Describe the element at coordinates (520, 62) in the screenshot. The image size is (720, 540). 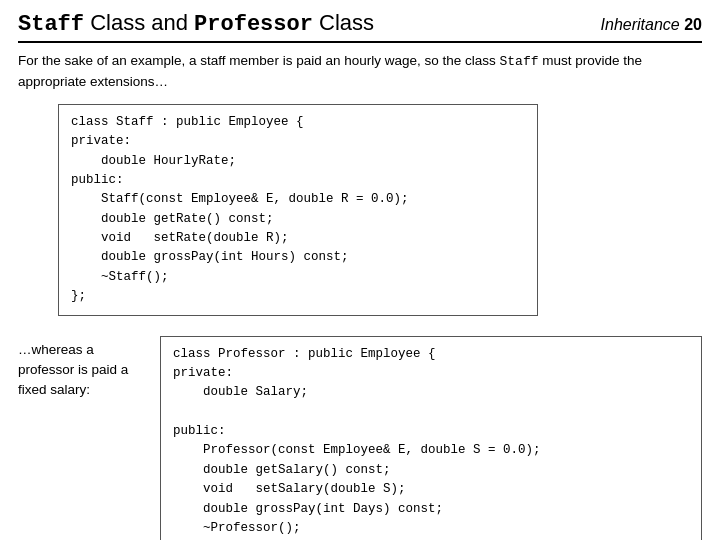
I see `intro-mono-staff: Staff` at that location.